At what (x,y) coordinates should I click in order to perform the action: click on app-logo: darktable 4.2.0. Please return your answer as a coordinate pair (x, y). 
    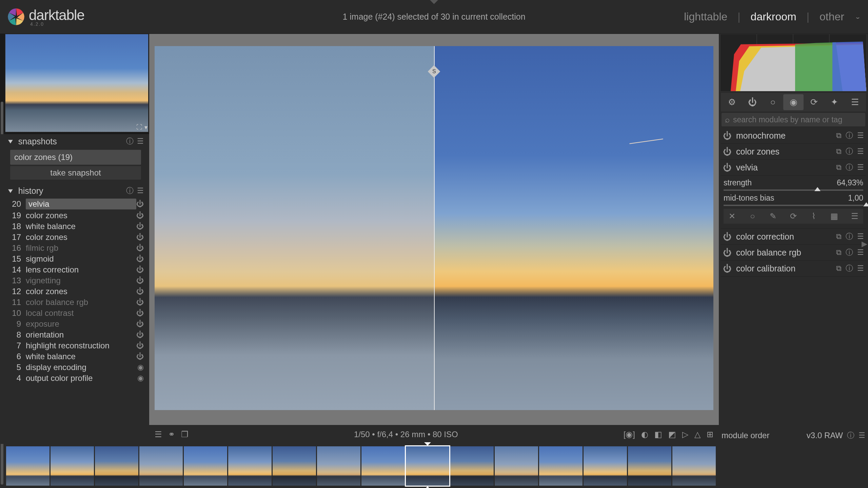
    Looking at the image, I should click on (45, 17).